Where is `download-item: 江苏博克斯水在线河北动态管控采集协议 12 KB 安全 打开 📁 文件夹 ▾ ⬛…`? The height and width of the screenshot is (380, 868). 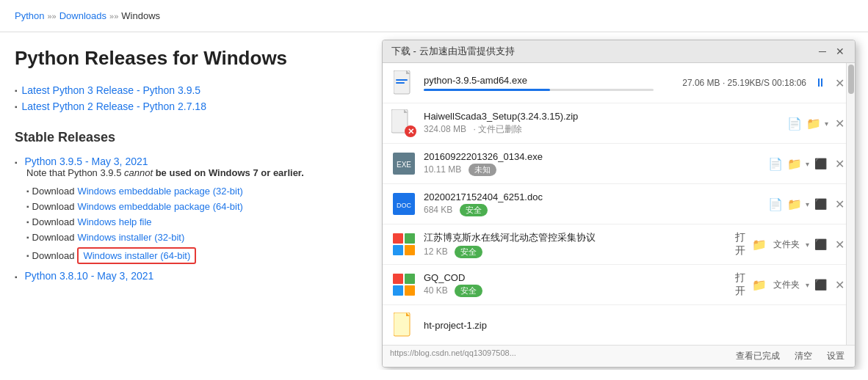
download-item: 江苏博克斯水在线河北动态管控采集协议 12 KB 安全 打开 📁 文件夹 ▾ ⬛… is located at coordinates (618, 245).